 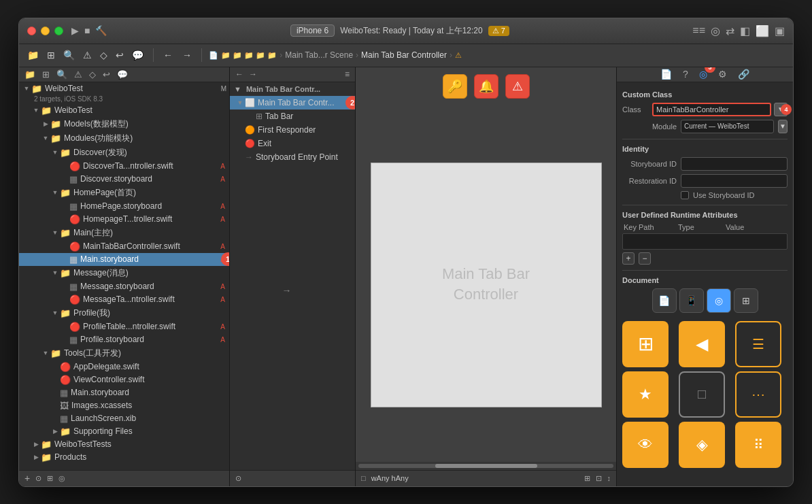 What do you see at coordinates (292, 144) in the screenshot?
I see `scene-item-exit: 🔴 Exit` at bounding box center [292, 144].